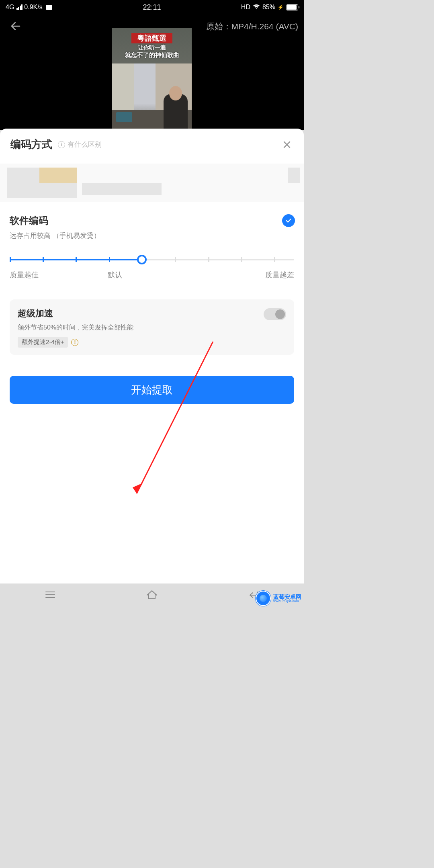 This screenshot has height=868, width=434. What do you see at coordinates (115, 275) in the screenshot?
I see `slider-label-default: 默认` at bounding box center [115, 275].